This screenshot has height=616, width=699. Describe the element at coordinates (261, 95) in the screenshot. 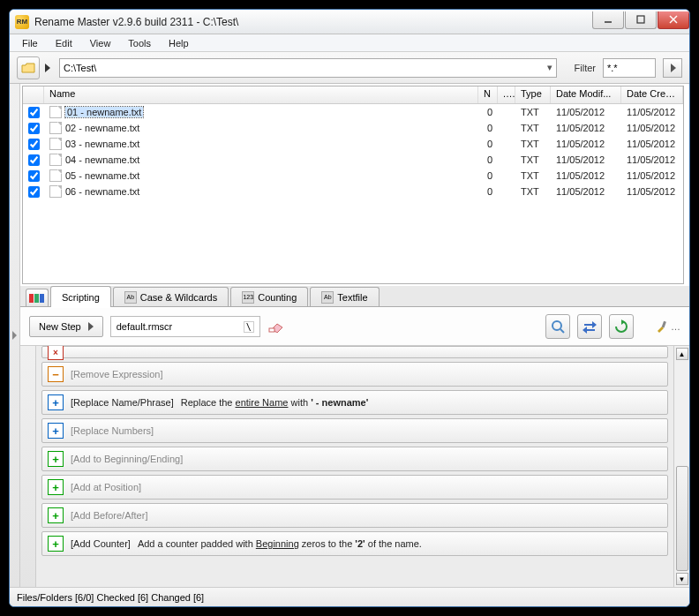

I see `col-name: Name` at that location.